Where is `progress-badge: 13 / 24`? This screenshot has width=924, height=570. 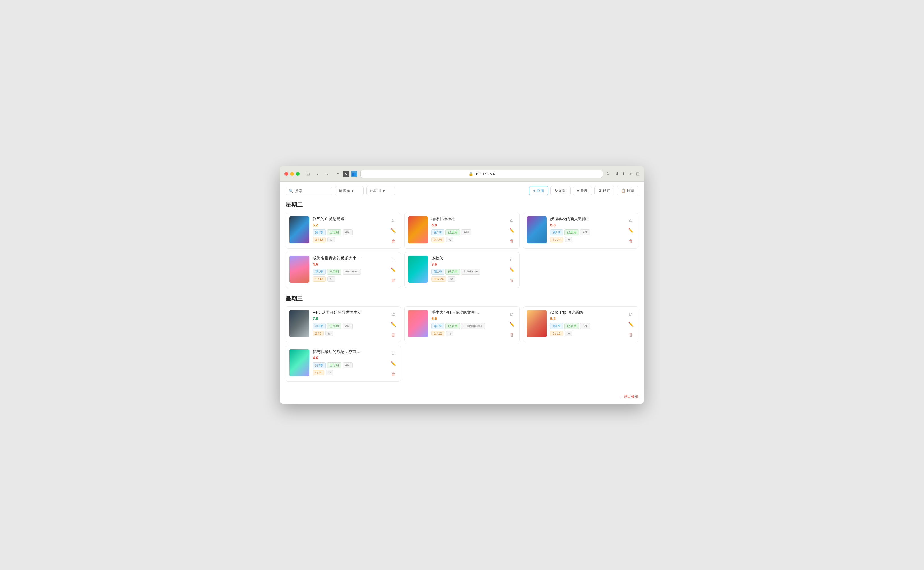
progress-badge: 13 / 24 is located at coordinates (438, 279).